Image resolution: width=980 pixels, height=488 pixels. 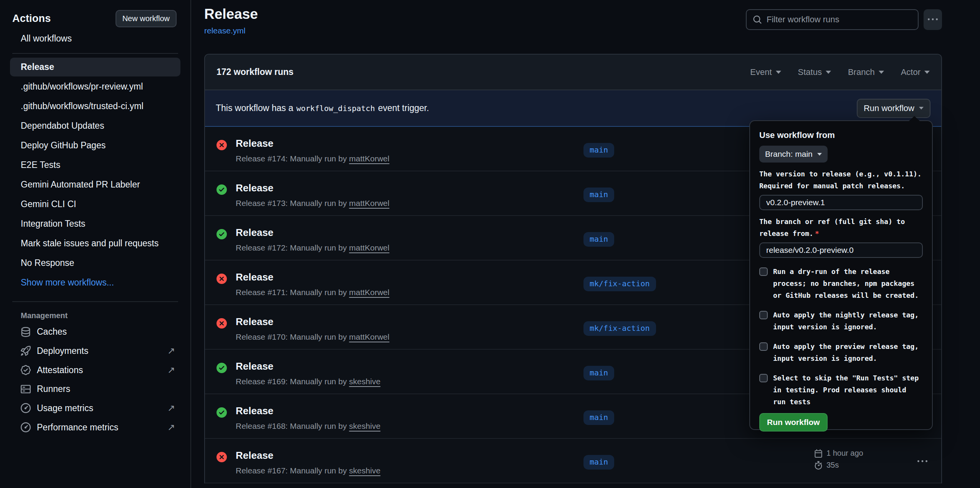 I want to click on run-workflow-panel: Use workflow from Branch: main The versi…, so click(x=841, y=275).